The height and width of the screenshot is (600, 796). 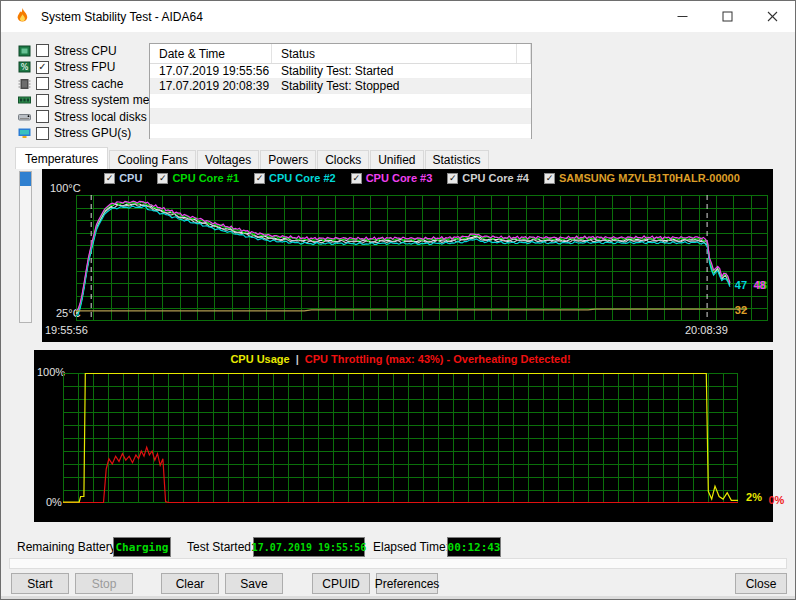 What do you see at coordinates (394, 54) in the screenshot?
I see `column-header-status: Status` at bounding box center [394, 54].